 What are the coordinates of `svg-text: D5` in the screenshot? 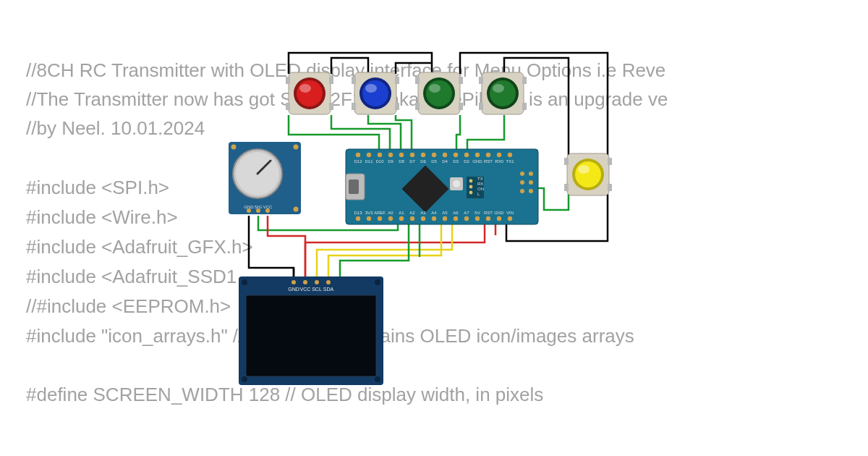 It's located at (434, 161).